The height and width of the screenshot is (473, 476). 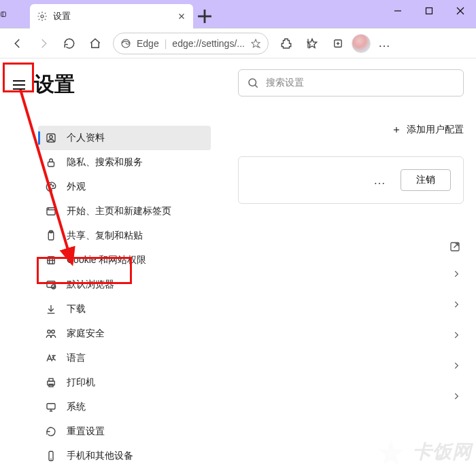 What do you see at coordinates (205, 16) in the screenshot?
I see `new-tab-button` at bounding box center [205, 16].